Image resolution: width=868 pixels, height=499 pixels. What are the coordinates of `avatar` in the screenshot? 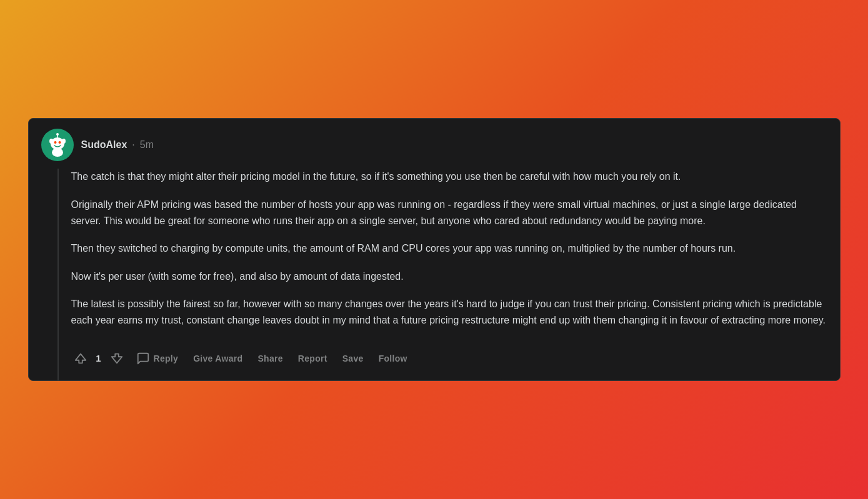 It's located at (57, 145).